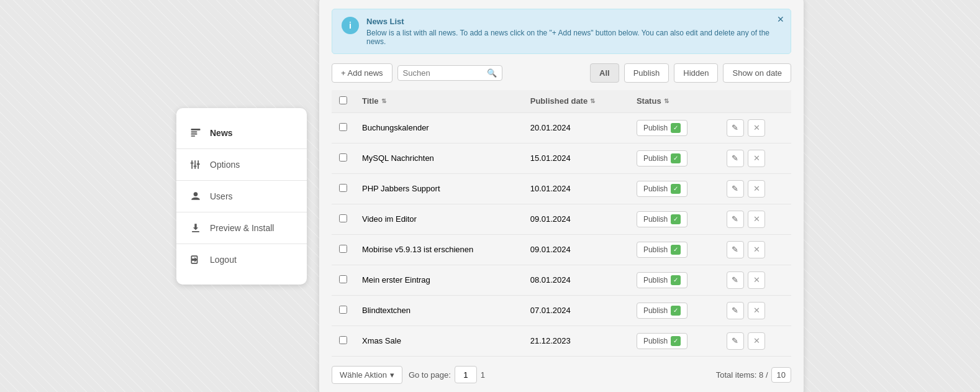 The height and width of the screenshot is (392, 980). What do you see at coordinates (561, 280) in the screenshot?
I see `table-row: Mein erster Eintrag 08.01.2024 Publish ✓…` at bounding box center [561, 280].